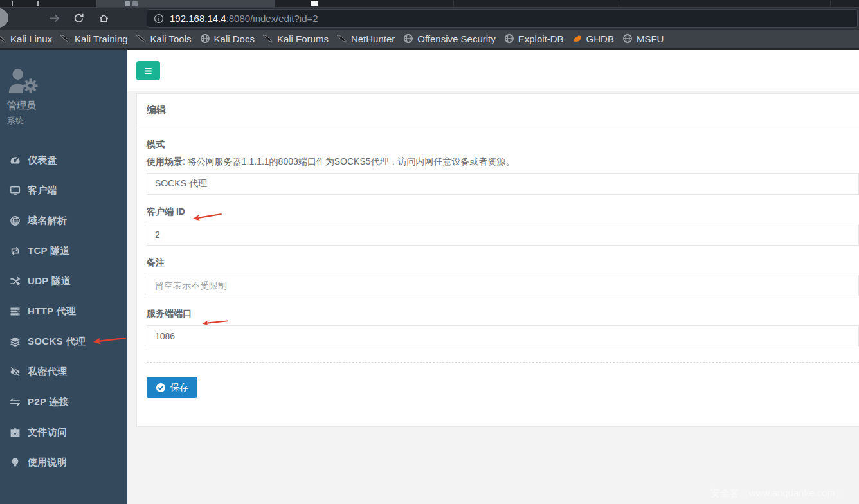  Describe the element at coordinates (54, 18) in the screenshot. I see `forward-icon` at that location.